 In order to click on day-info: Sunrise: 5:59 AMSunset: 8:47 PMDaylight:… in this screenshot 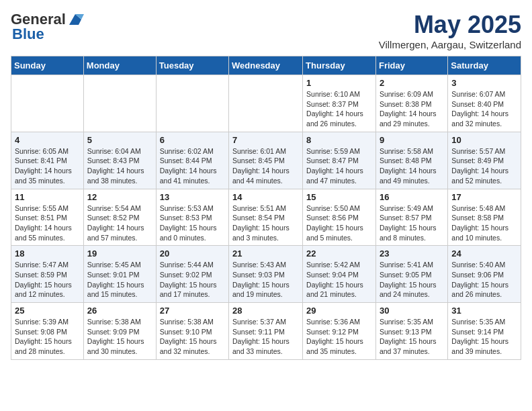, I will do `click(339, 167)`.